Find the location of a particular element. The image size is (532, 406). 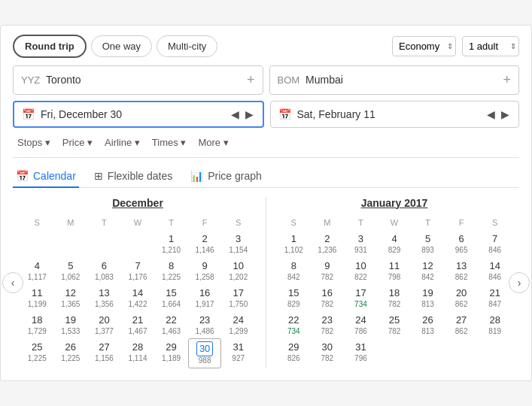

jan-21: 21847 is located at coordinates (495, 298).